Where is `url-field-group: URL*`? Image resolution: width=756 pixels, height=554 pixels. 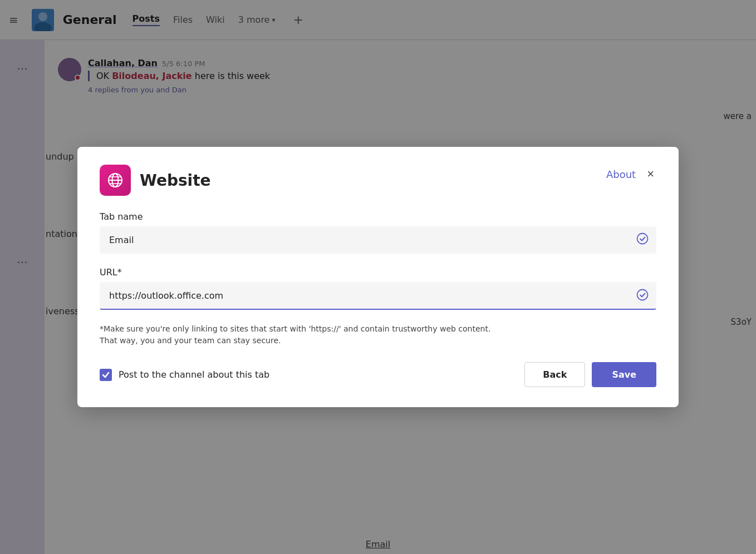 url-field-group: URL* is located at coordinates (378, 288).